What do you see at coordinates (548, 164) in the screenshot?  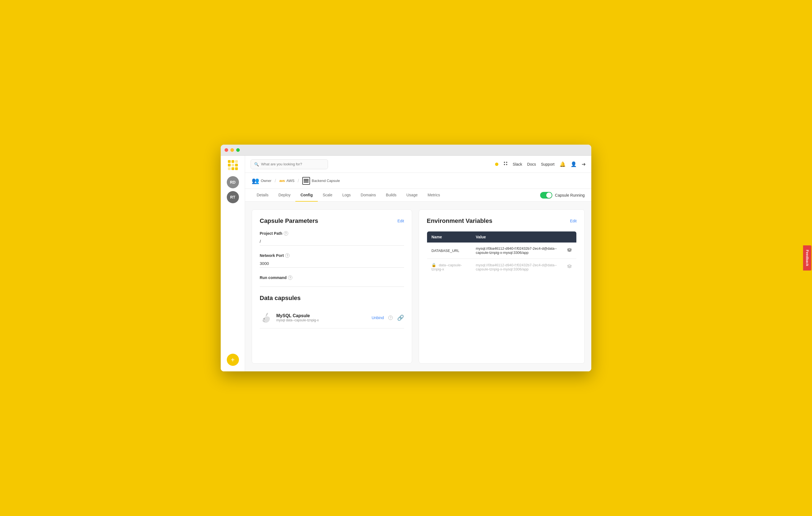 I see `support-link: Support` at bounding box center [548, 164].